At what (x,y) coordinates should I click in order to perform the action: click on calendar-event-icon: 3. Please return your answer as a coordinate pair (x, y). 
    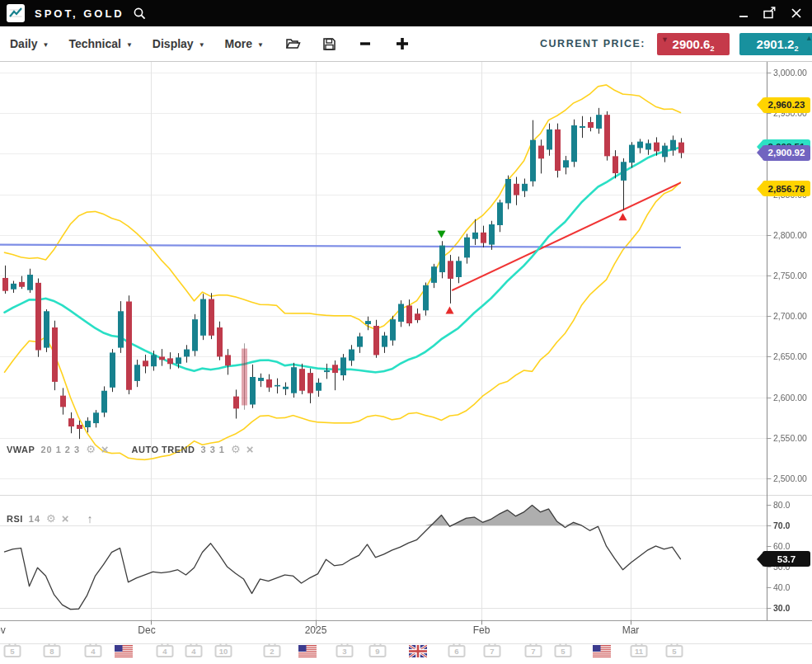
    Looking at the image, I should click on (345, 652).